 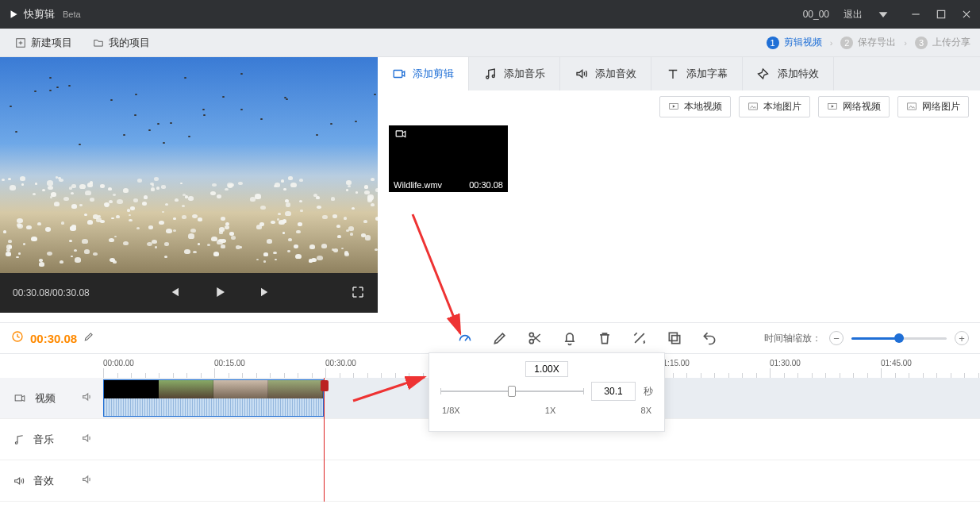 I want to click on zoom-slider, so click(x=899, y=338).